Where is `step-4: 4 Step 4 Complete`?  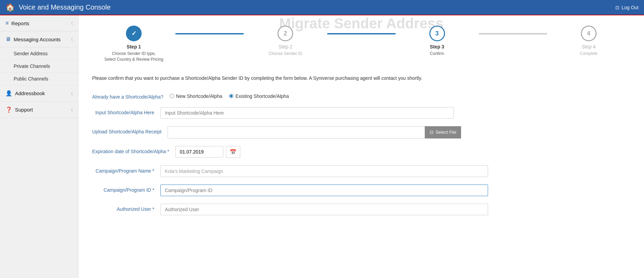 step-4: 4 Step 4 Complete is located at coordinates (589, 41).